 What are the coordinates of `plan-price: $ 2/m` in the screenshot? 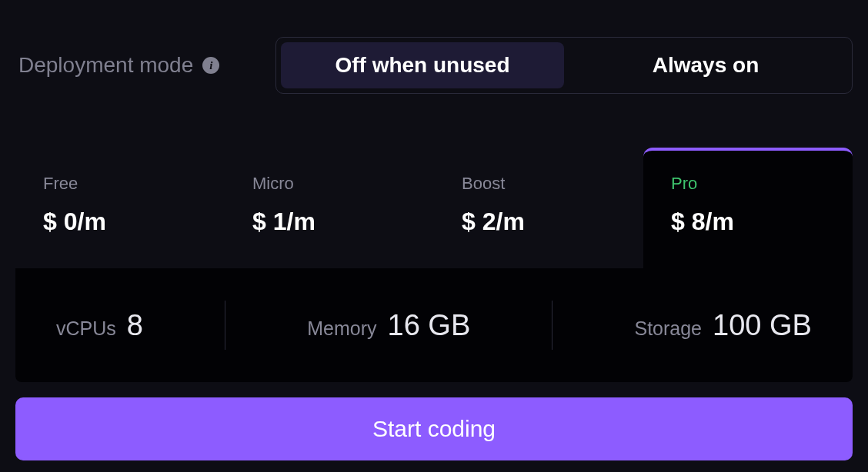 It's located at (539, 221).